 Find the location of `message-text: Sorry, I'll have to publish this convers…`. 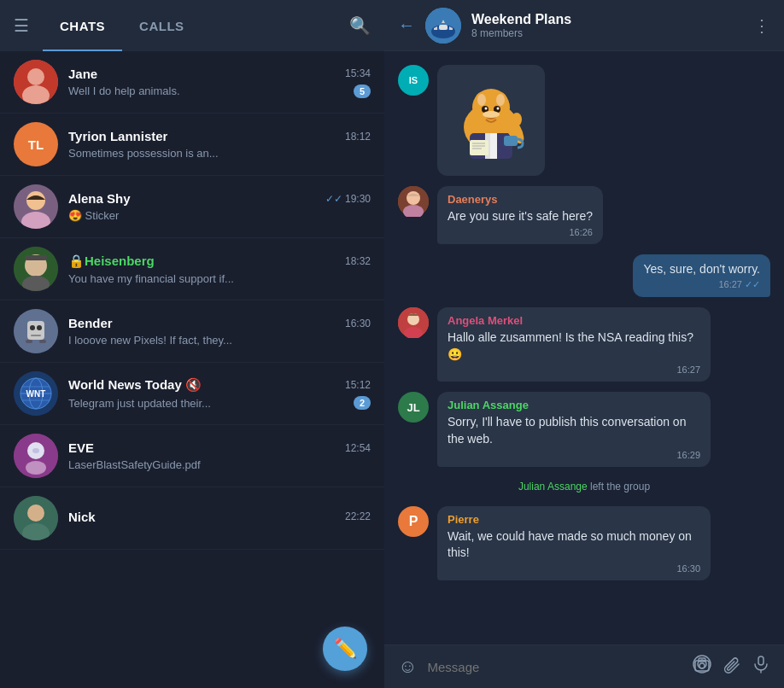

message-text: Sorry, I'll have to publish this convers… is located at coordinates (574, 430).